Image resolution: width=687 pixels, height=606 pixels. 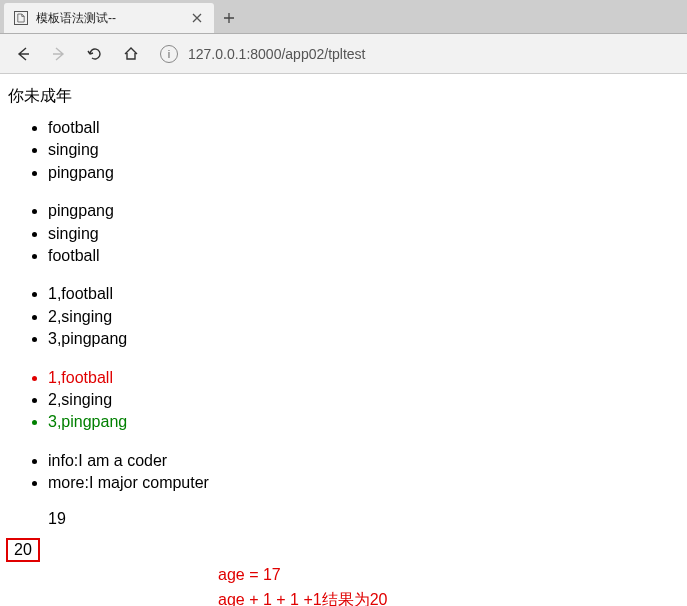 What do you see at coordinates (197, 18) in the screenshot?
I see `close-icon` at bounding box center [197, 18].